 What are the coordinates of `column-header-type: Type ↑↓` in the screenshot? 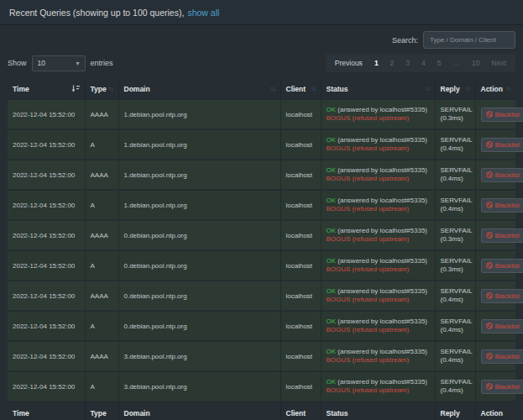 It's located at (102, 89).